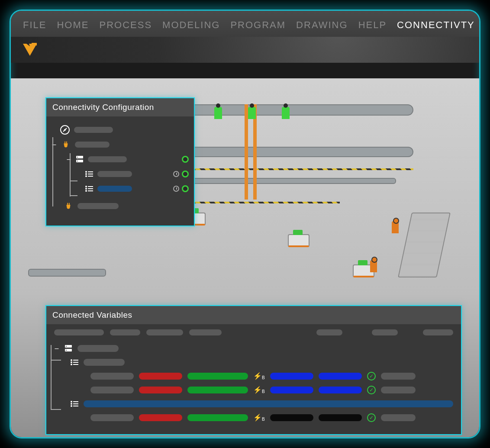 This screenshot has height=448, width=490. I want to click on group-label, so click(98, 348).